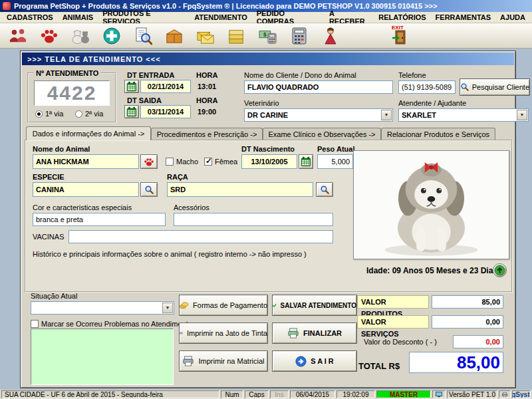 This screenshot has width=532, height=399. I want to click on age-text: Idade: 09 Anos 05 Meses e 23 Dias, so click(432, 271).